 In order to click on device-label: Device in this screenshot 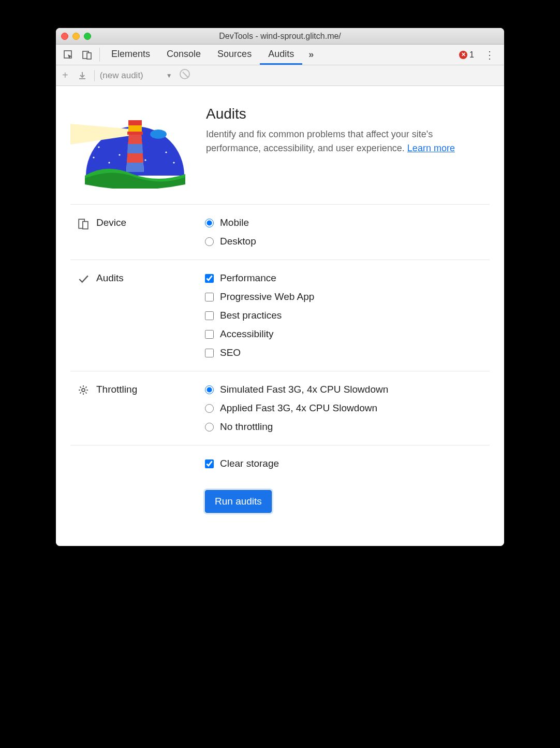, I will do `click(111, 223)`.